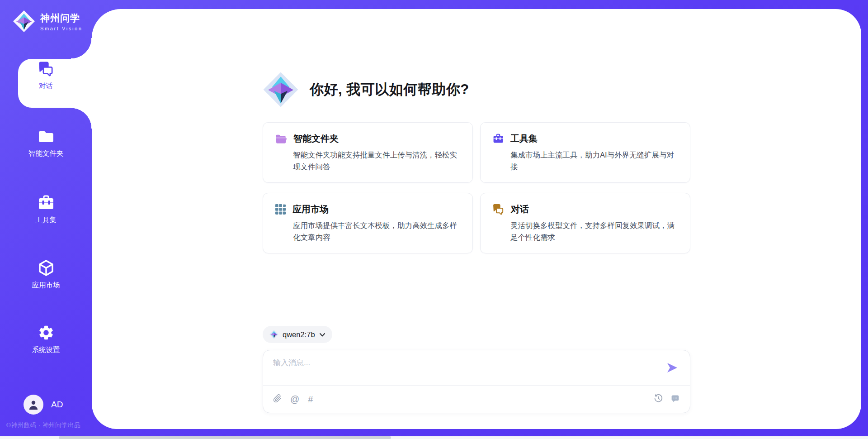  I want to click on card-description: 灵活切换多模型文件，支持多样回复效果调试，满足个性化需求, so click(594, 232).